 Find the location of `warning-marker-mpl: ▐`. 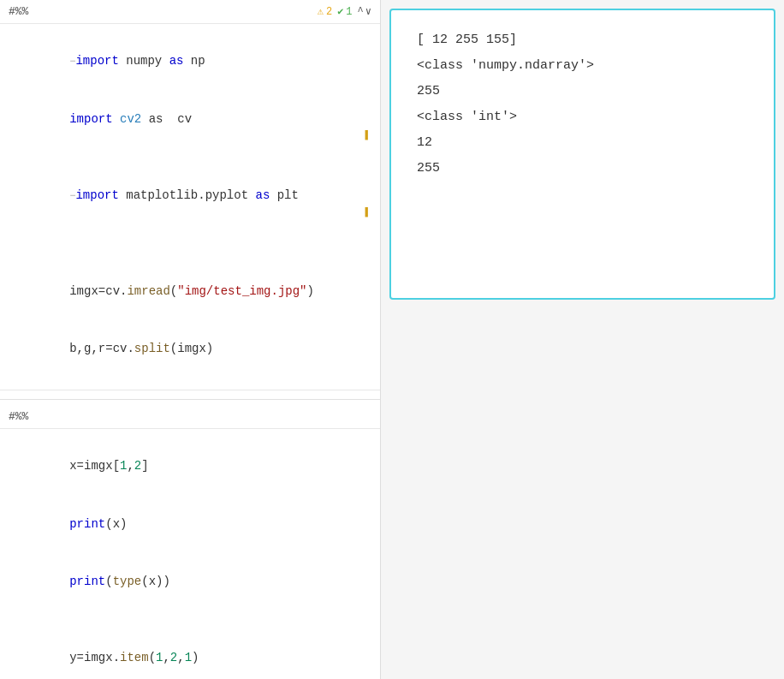

warning-marker-mpl: ▐ is located at coordinates (365, 213).